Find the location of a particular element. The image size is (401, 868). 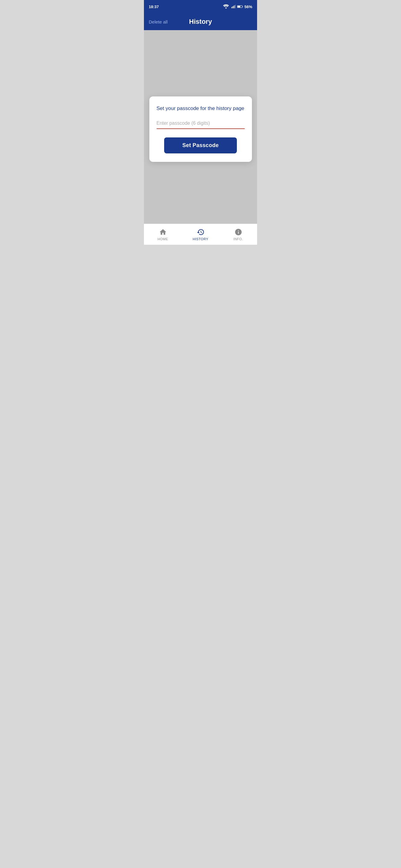

main-content: Set your passcode for the history page S… is located at coordinates (200, 127).